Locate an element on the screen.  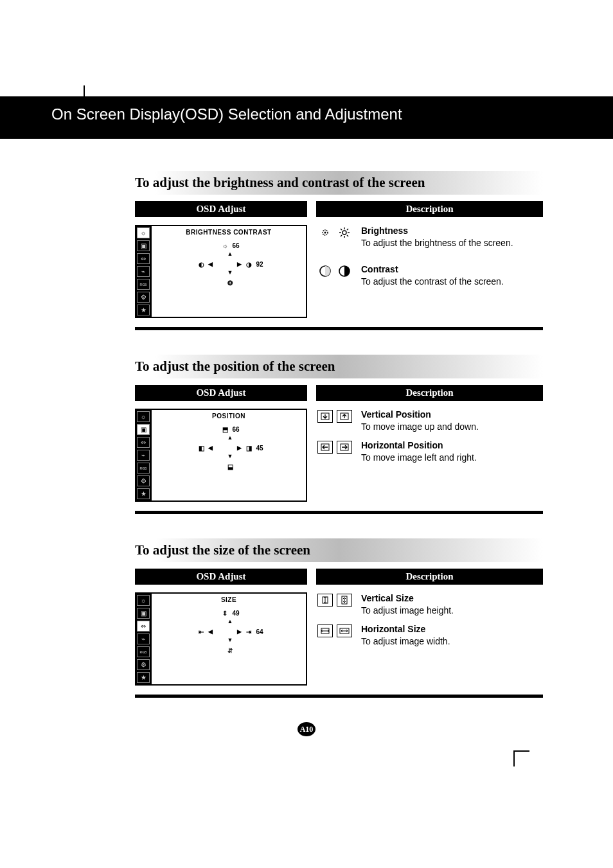
osd-contrast-row: ◐ ◀ ▶ ◑ 92 is located at coordinates (230, 264).